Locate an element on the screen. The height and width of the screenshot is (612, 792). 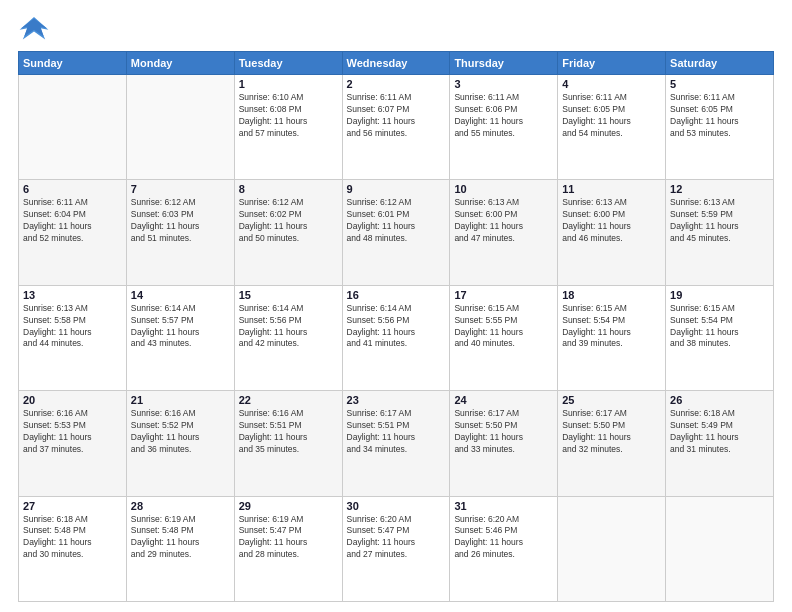
day-info: Sunrise: 6:12 AM Sunset: 6:02 PM Dayligh… is located at coordinates (288, 221).